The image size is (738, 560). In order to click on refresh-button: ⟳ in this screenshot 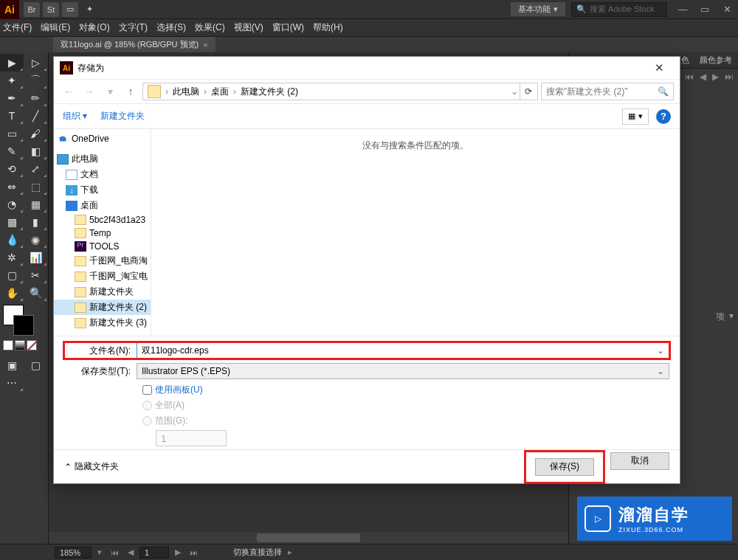, I will do `click(528, 91)`.